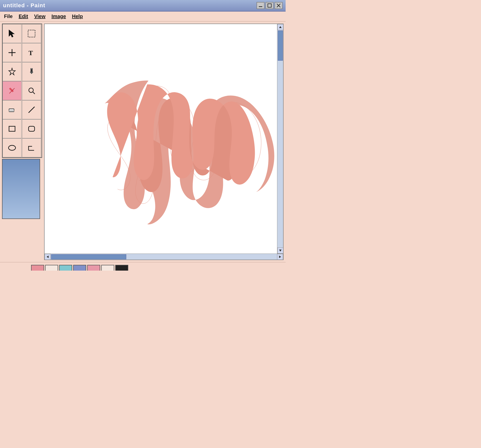 The width and height of the screenshot is (481, 448). Describe the element at coordinates (280, 251) in the screenshot. I see `scroll-down-button` at that location.